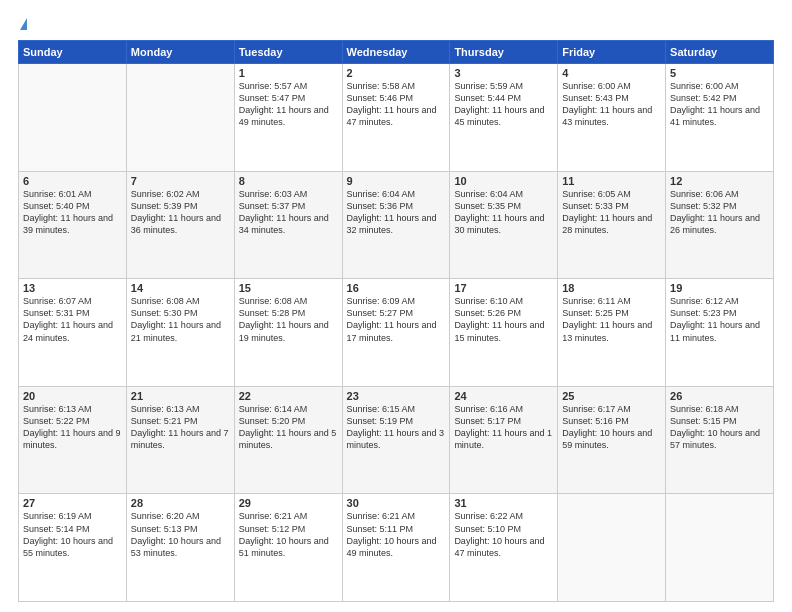 The width and height of the screenshot is (792, 612). What do you see at coordinates (612, 396) in the screenshot?
I see `day-number: 25` at bounding box center [612, 396].